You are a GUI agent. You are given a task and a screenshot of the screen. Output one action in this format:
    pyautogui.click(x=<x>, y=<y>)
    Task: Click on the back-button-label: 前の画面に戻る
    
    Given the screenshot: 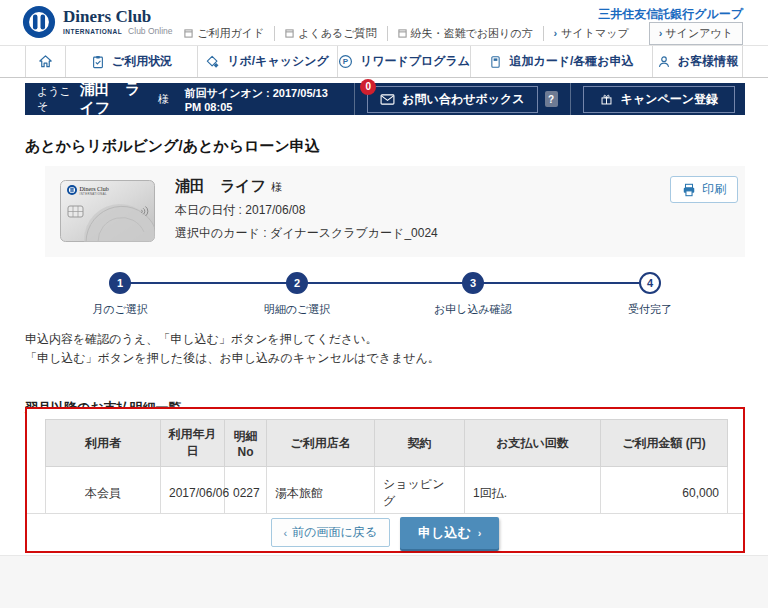 What is the action you would take?
    pyautogui.click(x=334, y=532)
    